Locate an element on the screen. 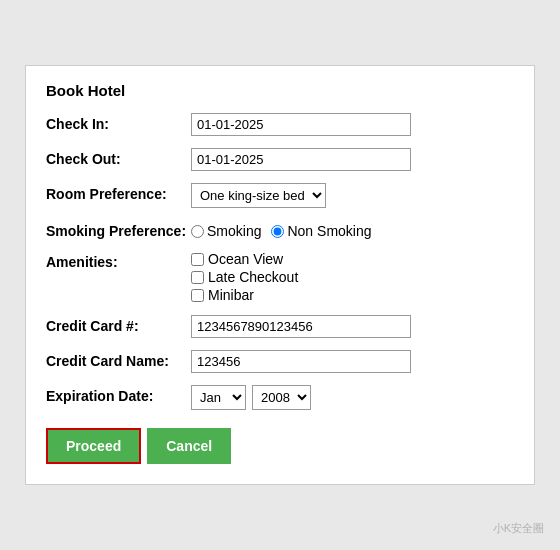 The image size is (560, 550). credit-card-name-row: Credit Card Name: is located at coordinates (280, 362).